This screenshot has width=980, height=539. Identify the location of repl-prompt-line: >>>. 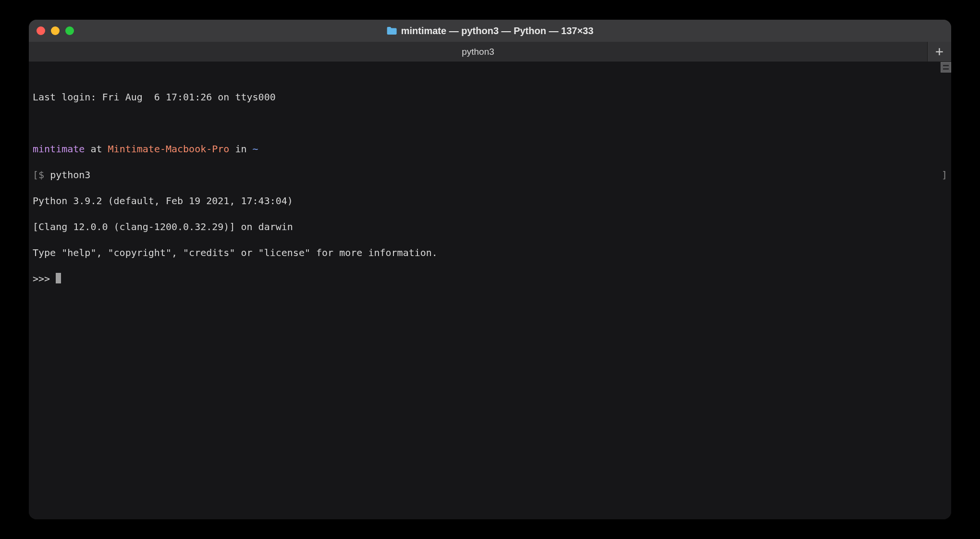
(490, 279).